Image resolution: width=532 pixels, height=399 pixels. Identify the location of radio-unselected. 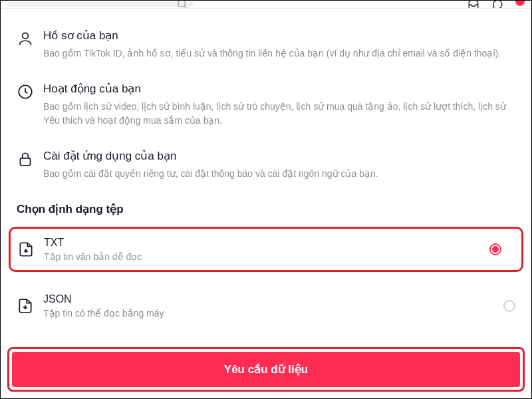
(509, 306).